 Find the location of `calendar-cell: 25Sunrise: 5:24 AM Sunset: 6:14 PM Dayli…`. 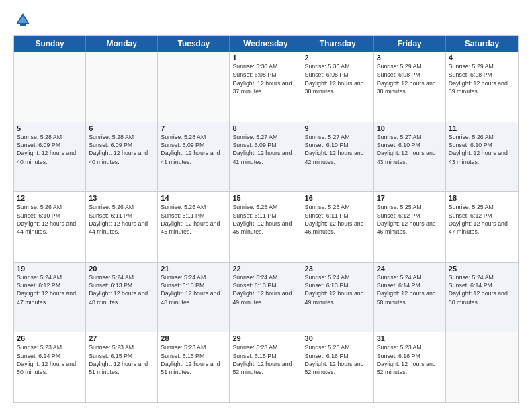

calendar-cell: 25Sunrise: 5:24 AM Sunset: 6:14 PM Dayli… is located at coordinates (482, 298).